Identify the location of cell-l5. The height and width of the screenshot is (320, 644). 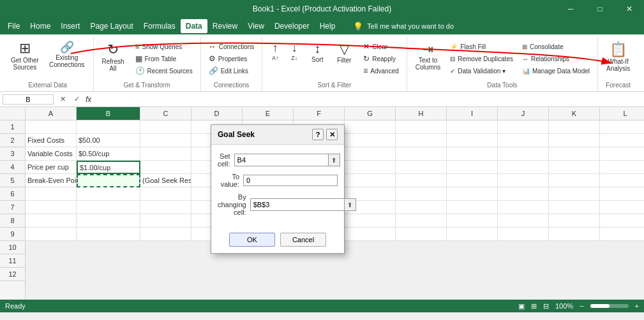
(622, 181).